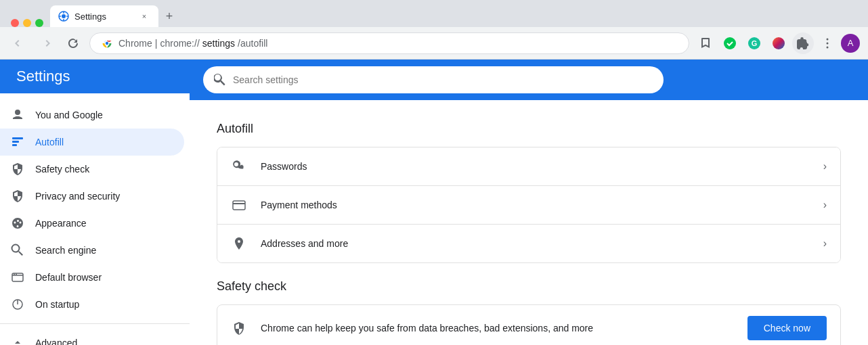 This screenshot has width=868, height=345. I want to click on avatar-letter: A, so click(850, 43).